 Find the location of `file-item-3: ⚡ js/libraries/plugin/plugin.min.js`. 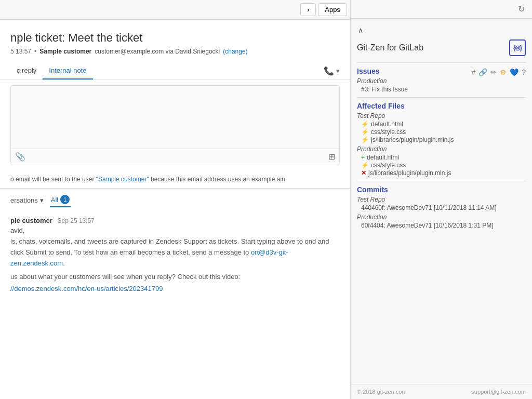

file-item-3: ⚡ js/libraries/plugin/plugin.min.js is located at coordinates (444, 140).